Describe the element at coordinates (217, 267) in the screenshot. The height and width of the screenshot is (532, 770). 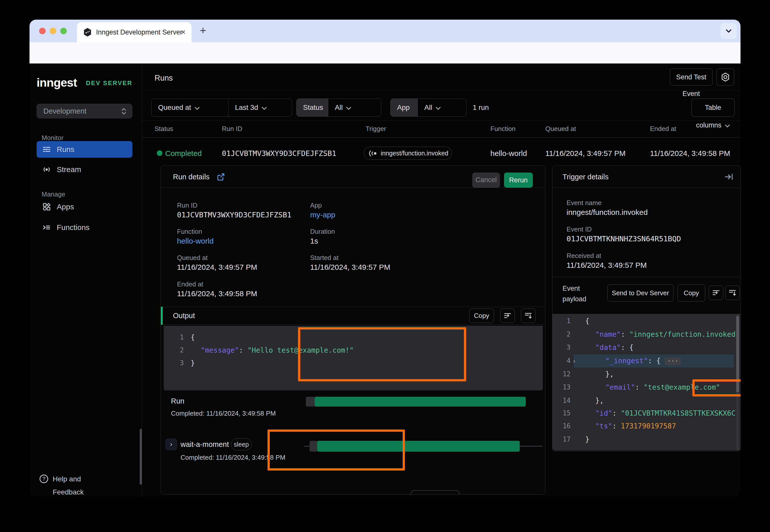
I see `queued-at-value: 11/16/2024, 3:49:57 PM` at that location.